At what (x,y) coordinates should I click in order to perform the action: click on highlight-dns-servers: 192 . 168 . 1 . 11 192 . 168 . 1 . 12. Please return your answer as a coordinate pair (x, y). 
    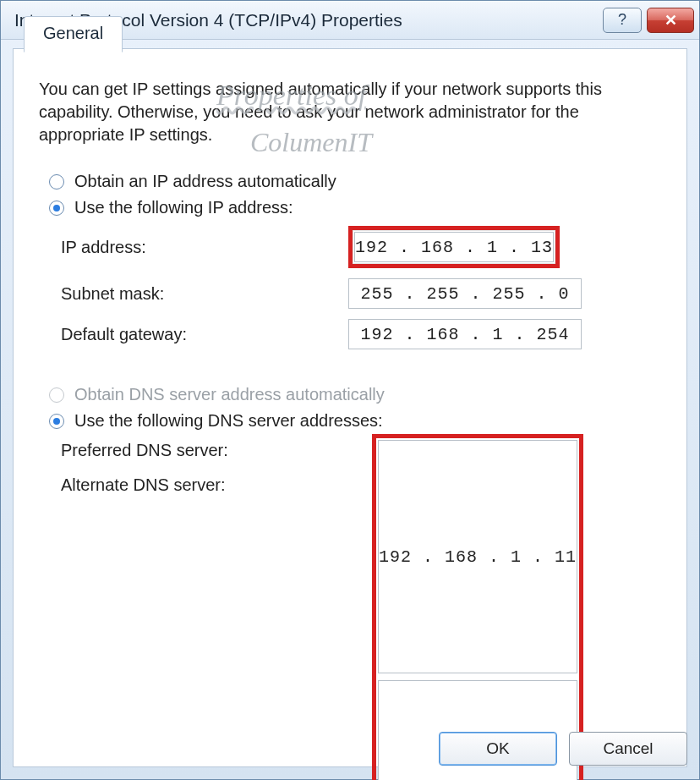
    Looking at the image, I should click on (478, 607).